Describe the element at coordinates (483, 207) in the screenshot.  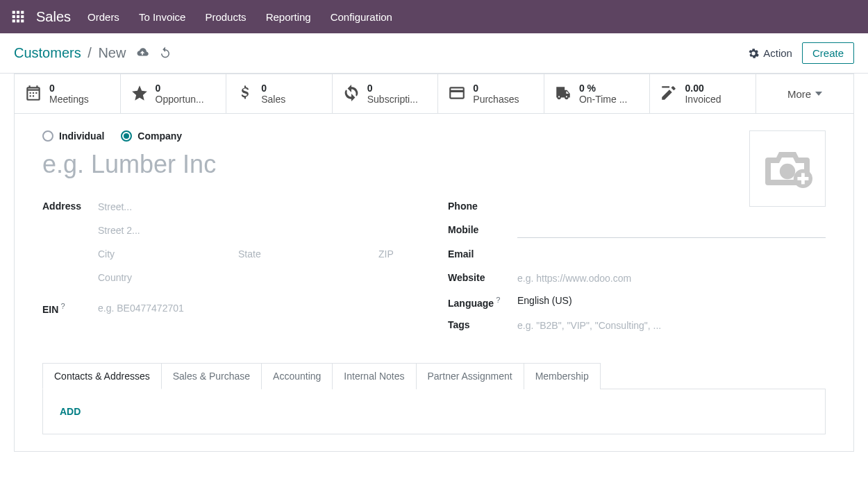
I see `phone-label: Phone` at that location.